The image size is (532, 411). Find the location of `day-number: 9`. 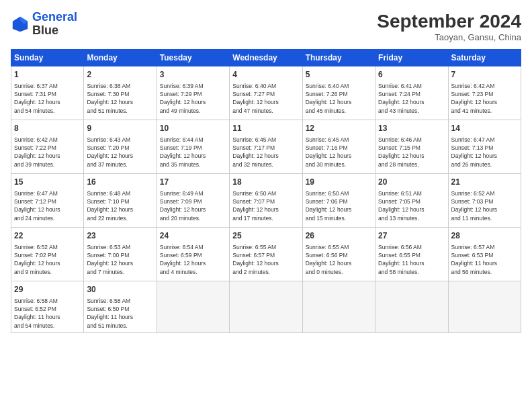

day-number: 9 is located at coordinates (120, 129).